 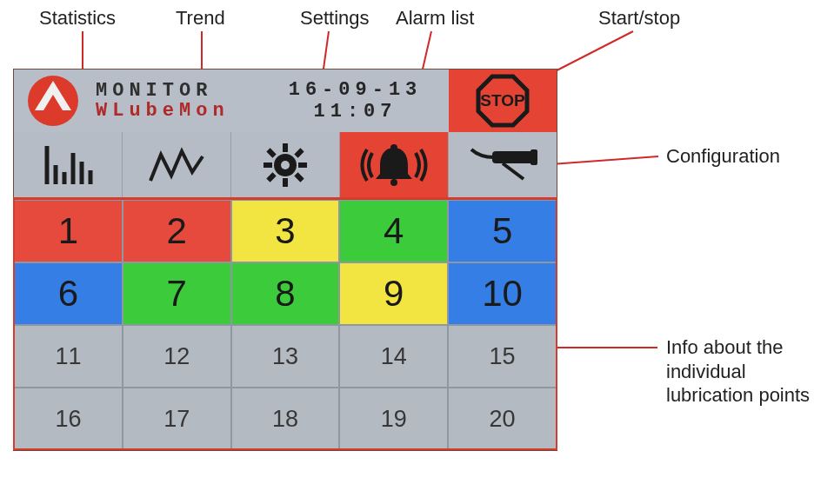 What do you see at coordinates (395, 165) in the screenshot?
I see `alarm-list-button` at bounding box center [395, 165].